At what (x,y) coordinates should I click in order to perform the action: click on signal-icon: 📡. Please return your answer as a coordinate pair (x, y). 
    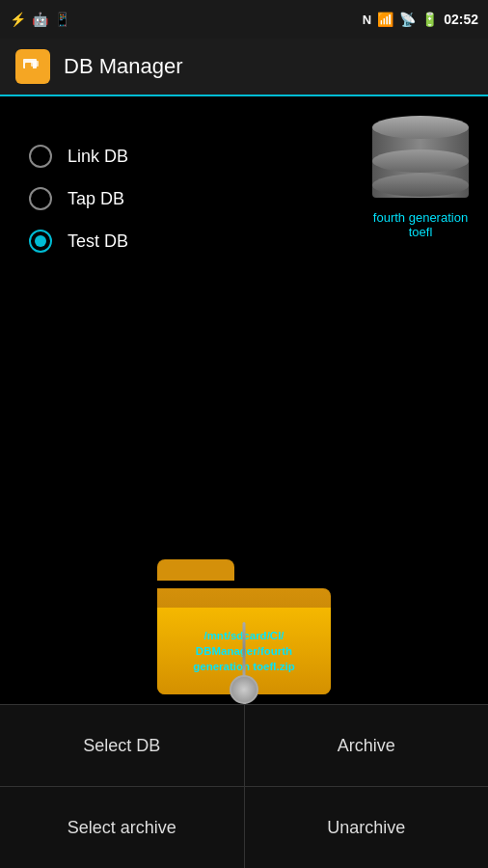
    Looking at the image, I should click on (407, 19).